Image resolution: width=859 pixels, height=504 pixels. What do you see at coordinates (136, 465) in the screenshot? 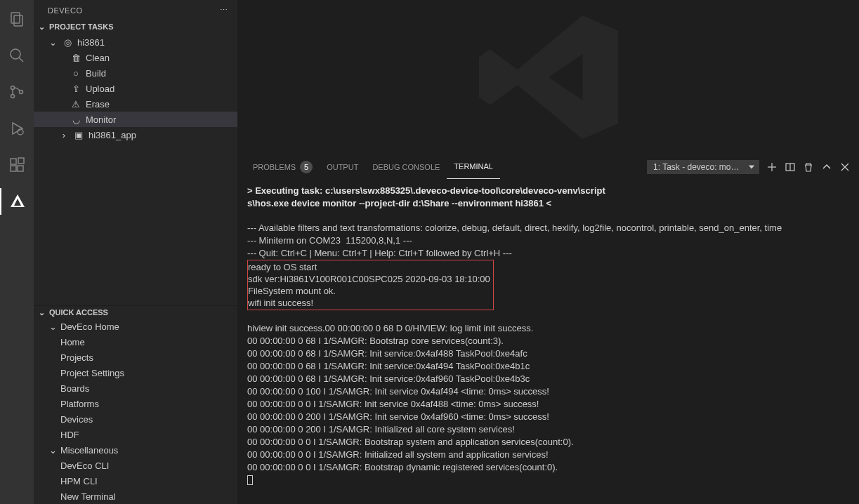
I see `qa-deveco-cli: DevEco CLI` at bounding box center [136, 465].